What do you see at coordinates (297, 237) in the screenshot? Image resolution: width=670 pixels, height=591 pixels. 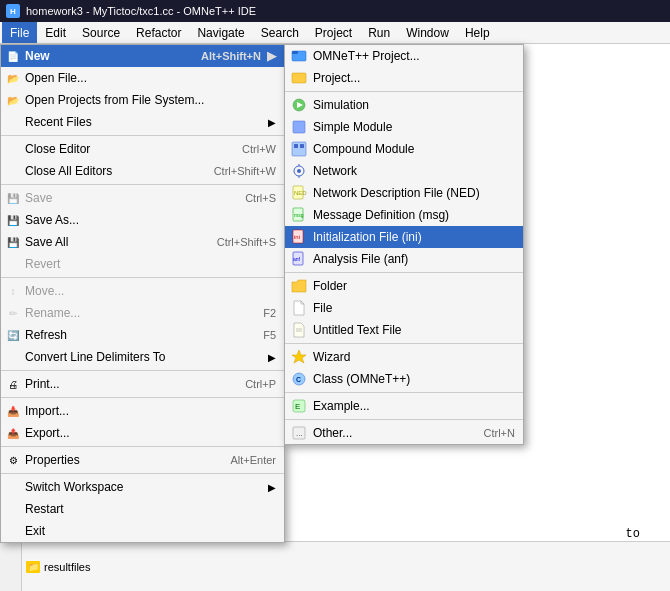 I see `svg-text: ini` at bounding box center [297, 237].